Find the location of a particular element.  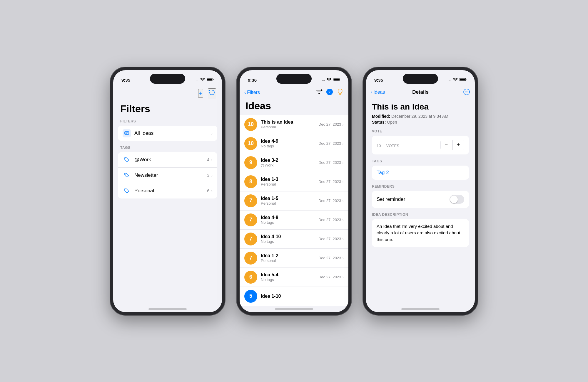

more-options-button is located at coordinates (467, 92).